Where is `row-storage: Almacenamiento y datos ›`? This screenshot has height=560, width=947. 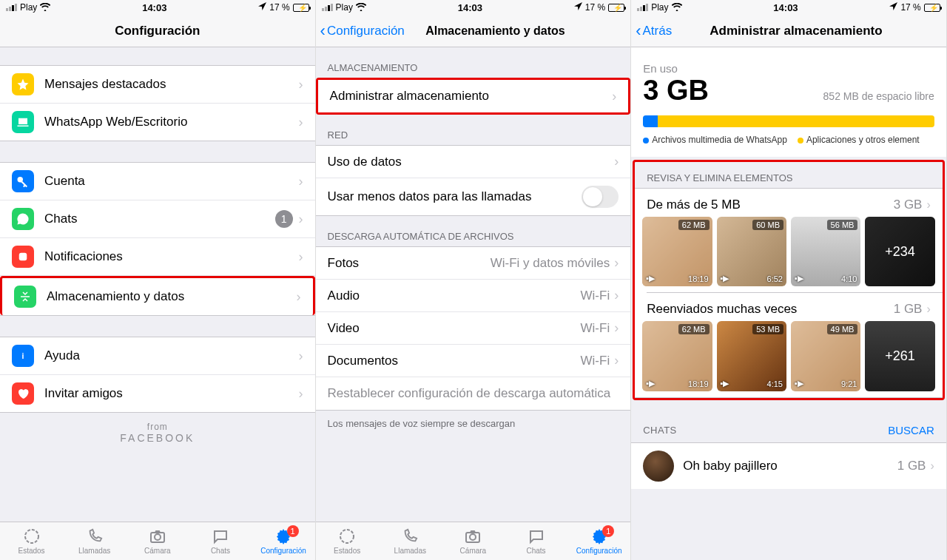 row-storage: Almacenamiento y datos › is located at coordinates (158, 296).